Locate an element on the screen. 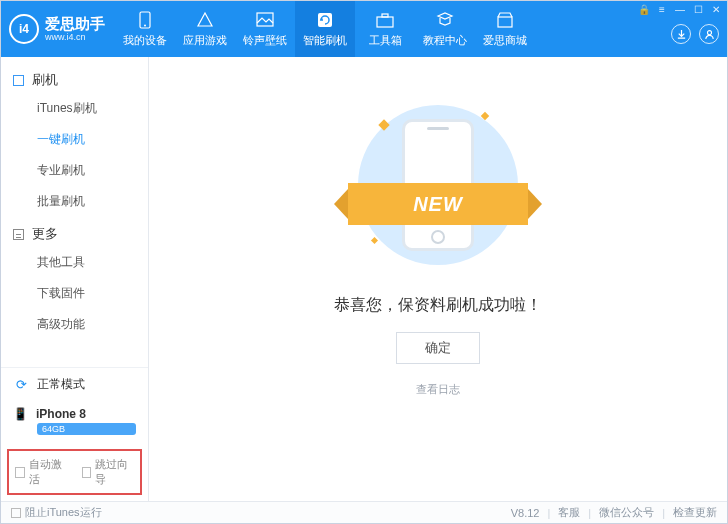  user-button is located at coordinates (709, 34).